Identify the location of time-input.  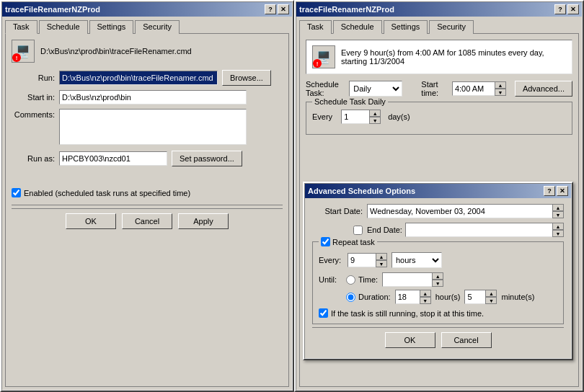
(407, 280).